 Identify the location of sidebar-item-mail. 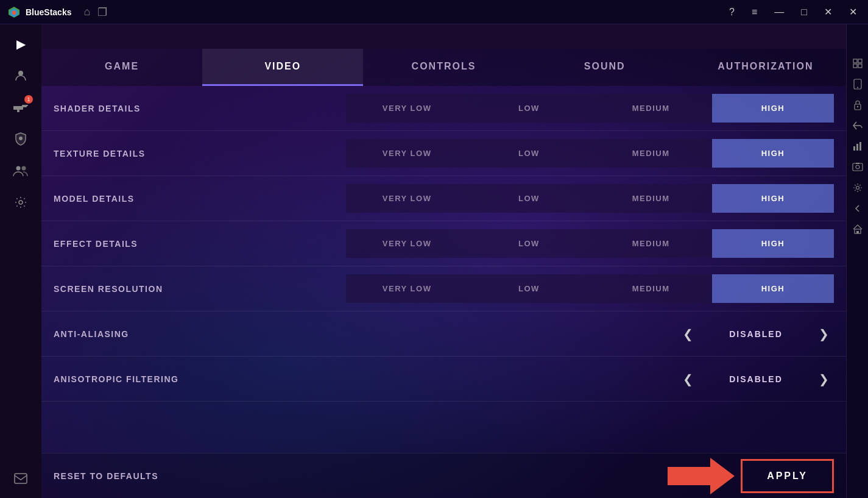
(21, 478).